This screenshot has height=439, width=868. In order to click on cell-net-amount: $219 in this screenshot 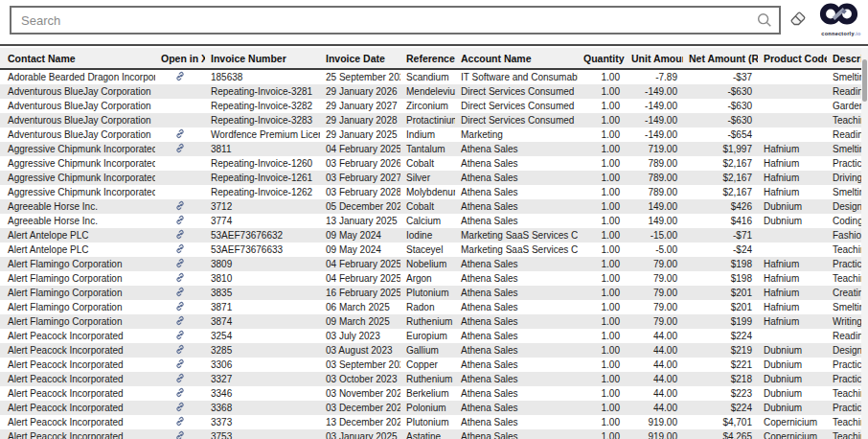, I will do `click(720, 351)`.